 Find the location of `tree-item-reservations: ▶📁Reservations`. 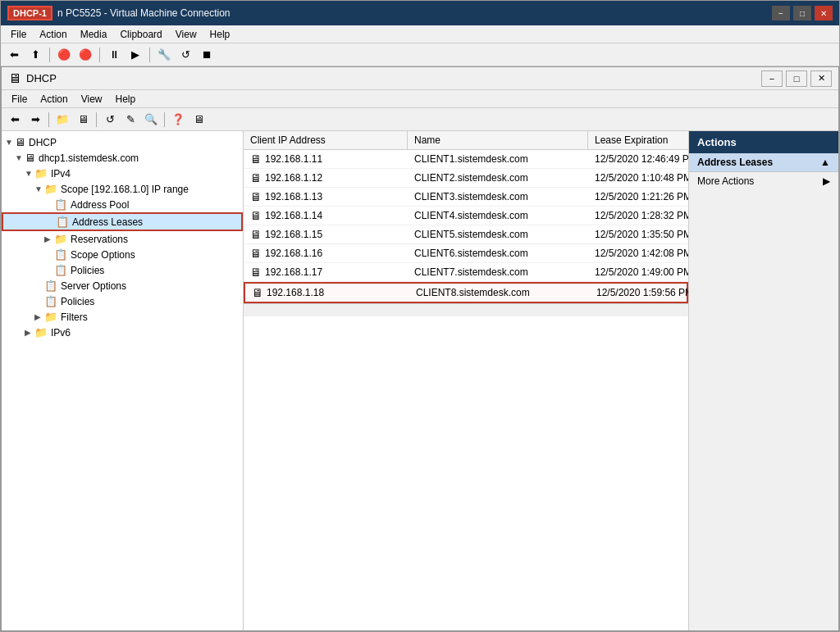

tree-item-reservations: ▶📁Reservations is located at coordinates (122, 239).